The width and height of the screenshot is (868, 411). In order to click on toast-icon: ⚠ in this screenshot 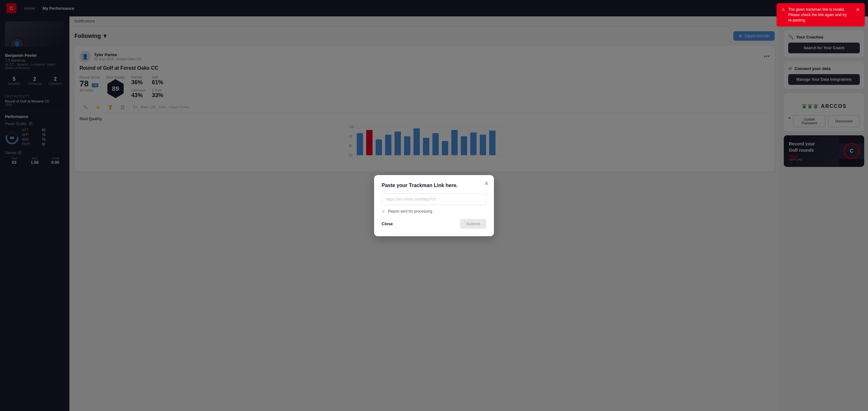, I will do `click(783, 10)`.